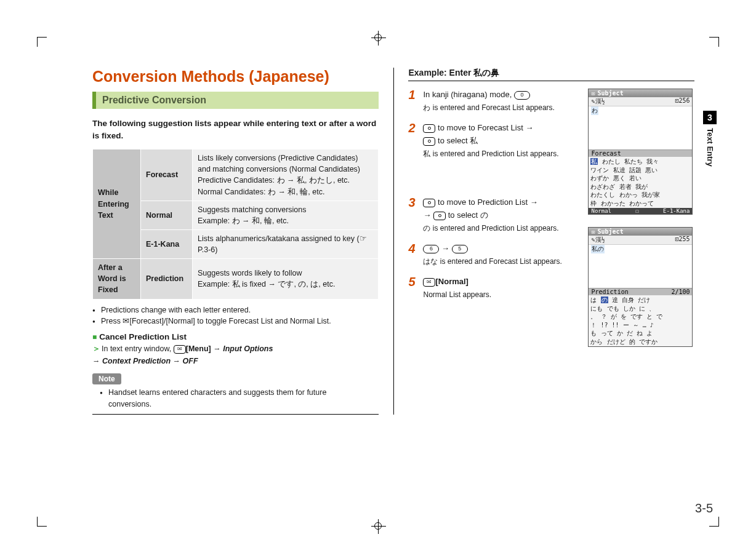  I want to click on step-3: 3 to move to Prediction List → → to sele…, so click(494, 215).